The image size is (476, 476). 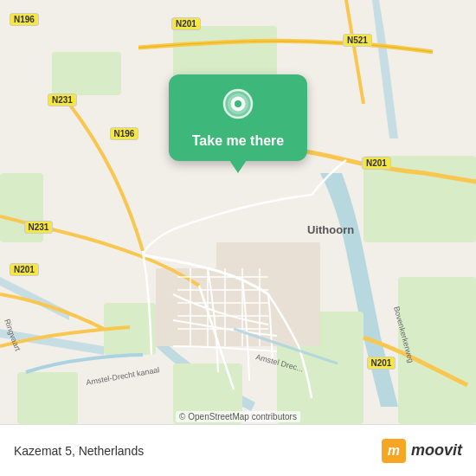 What do you see at coordinates (24, 19) in the screenshot?
I see `road-badge-n196-top: N196` at bounding box center [24, 19].